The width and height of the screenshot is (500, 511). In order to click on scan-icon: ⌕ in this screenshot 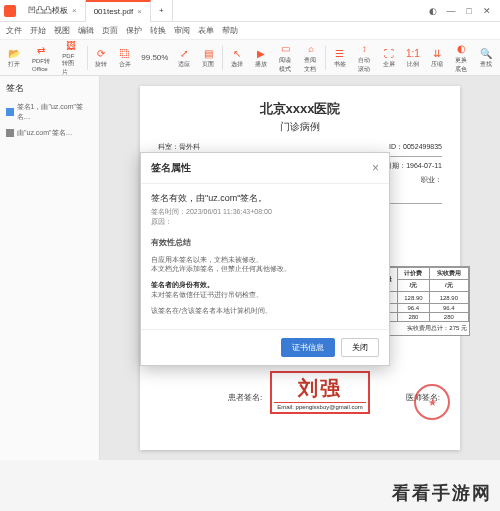, I will do `click(311, 49)`.